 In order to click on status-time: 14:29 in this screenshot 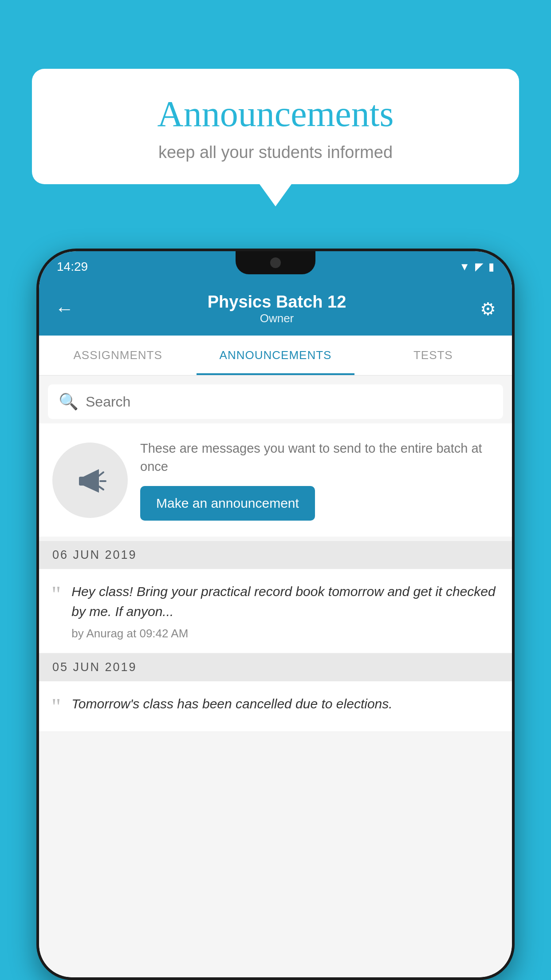, I will do `click(72, 267)`.